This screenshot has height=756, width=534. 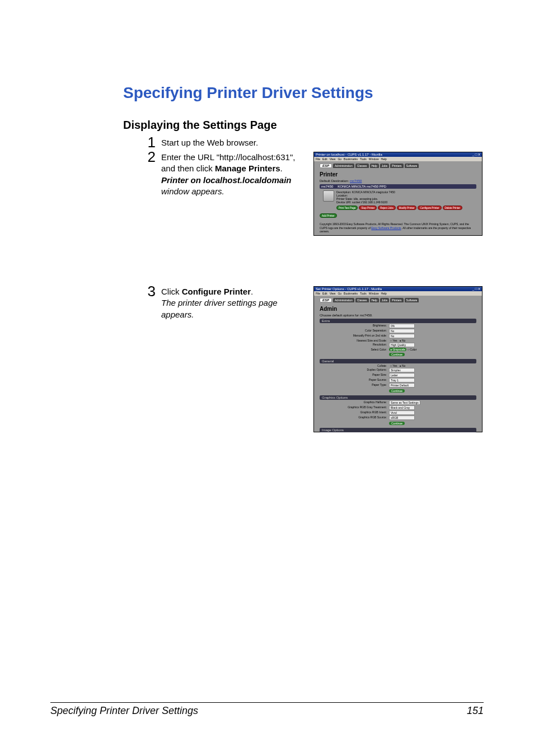 What do you see at coordinates (387, 208) in the screenshot?
I see `reject-jobs-button: Reject Jobs` at bounding box center [387, 208].